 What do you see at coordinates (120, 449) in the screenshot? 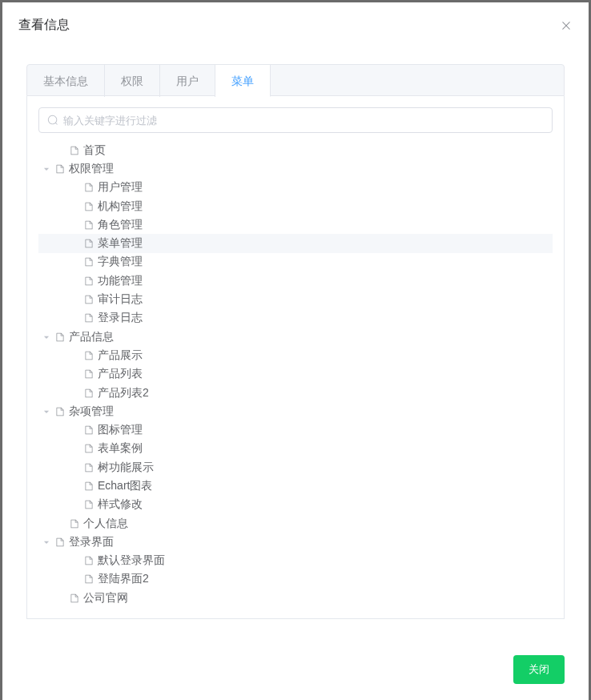
I see `tree-node-label: 表单案例` at bounding box center [120, 449].